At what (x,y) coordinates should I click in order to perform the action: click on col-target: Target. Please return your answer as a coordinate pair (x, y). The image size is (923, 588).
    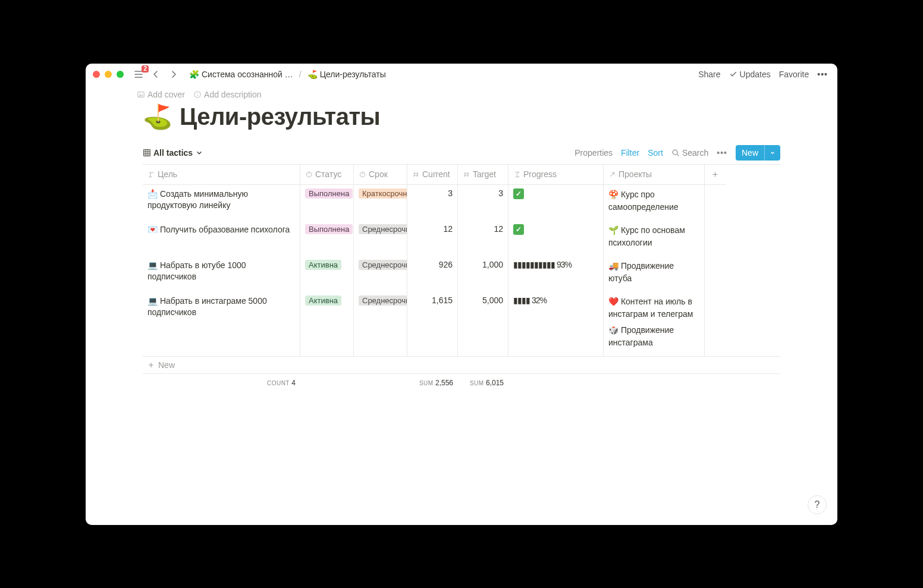
    Looking at the image, I should click on (483, 175).